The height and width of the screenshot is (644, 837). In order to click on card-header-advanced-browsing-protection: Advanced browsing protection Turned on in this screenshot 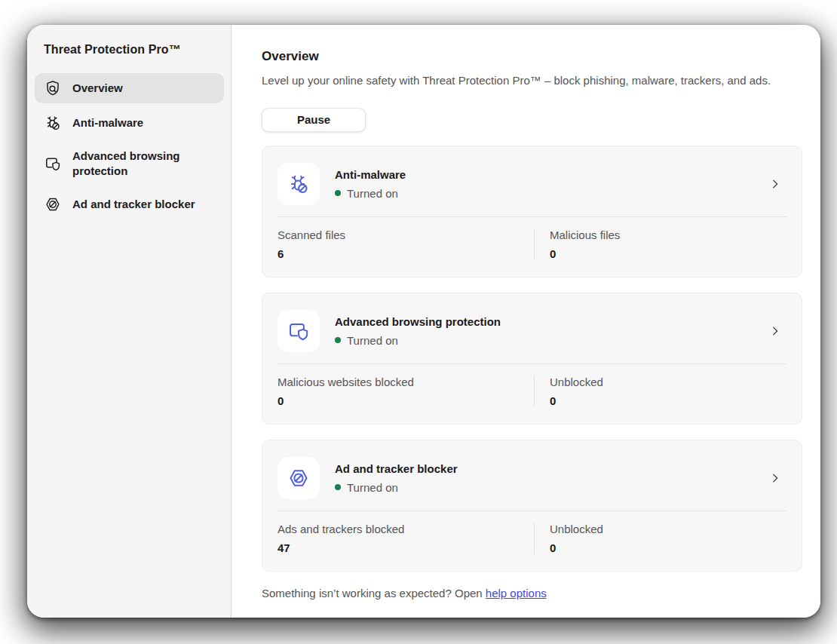, I will do `click(532, 331)`.